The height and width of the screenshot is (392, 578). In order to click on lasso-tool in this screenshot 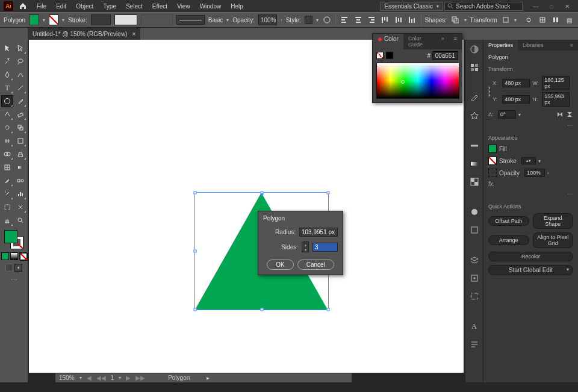, I will do `click(20, 61)`.